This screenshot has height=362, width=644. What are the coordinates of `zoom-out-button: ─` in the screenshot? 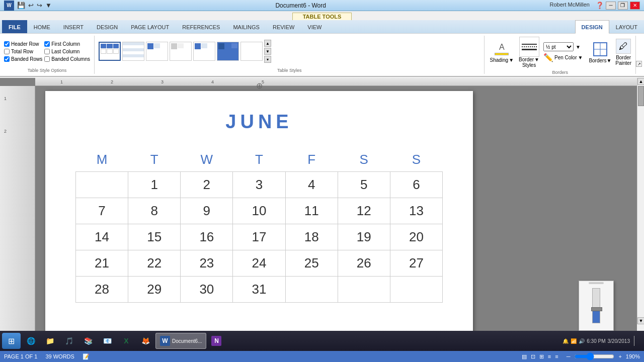 It's located at (569, 356).